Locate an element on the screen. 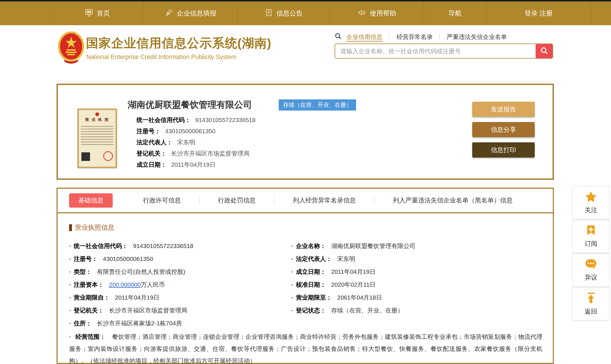 Image resolution: width=611 pixels, height=364 pixels. sidebar-label: 关注 is located at coordinates (591, 210).